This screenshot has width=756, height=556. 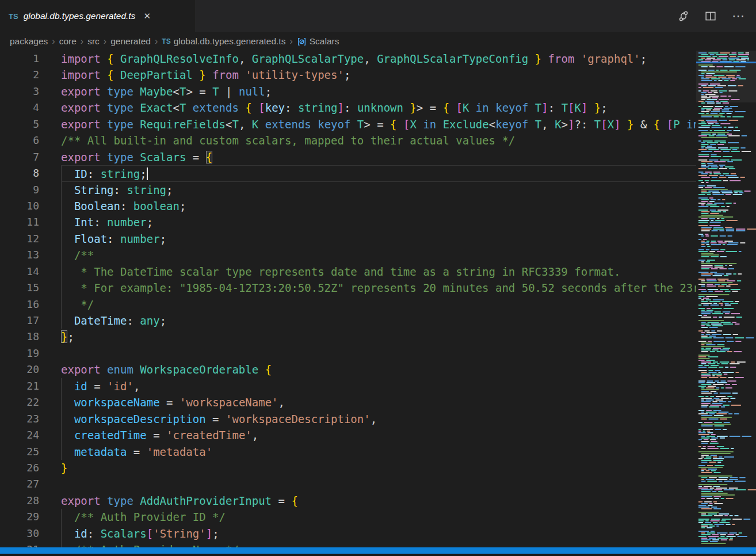 What do you see at coordinates (379, 337) in the screenshot?
I see `code-line-18: };` at bounding box center [379, 337].